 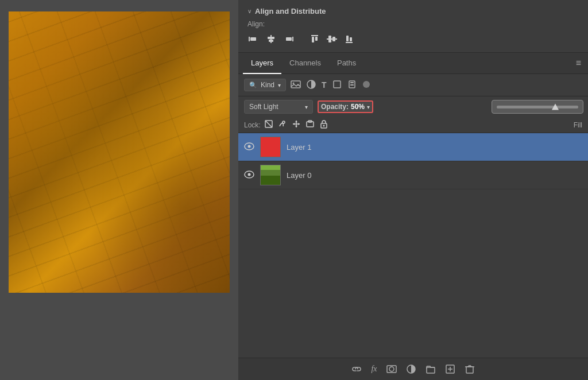 I want to click on opacity-group: Opacity: 50% ▾, so click(x=346, y=107).